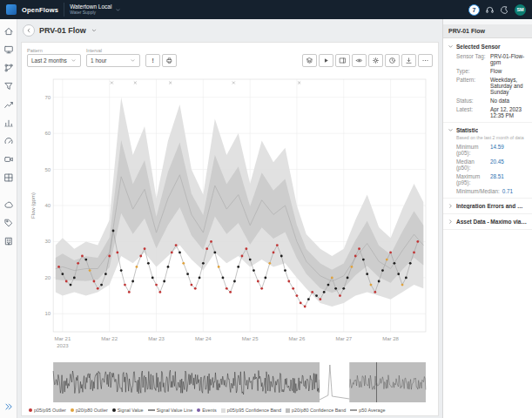 The image size is (532, 418). What do you see at coordinates (392, 61) in the screenshot?
I see `history-button` at bounding box center [392, 61].